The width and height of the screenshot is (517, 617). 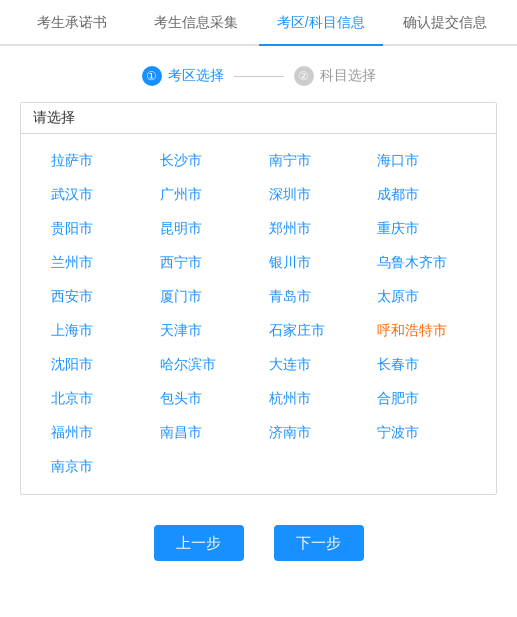 I want to click on city-item: 杭州市, so click(x=314, y=399).